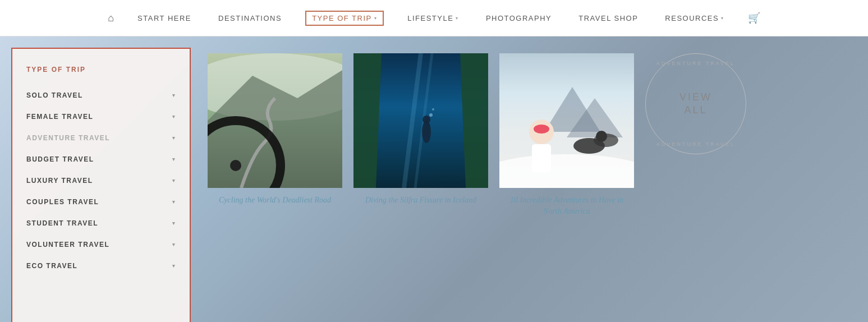 This screenshot has width=868, height=322. Describe the element at coordinates (608, 18) in the screenshot. I see `nav-travel-shop-label: TRAVEL SHOP` at that location.